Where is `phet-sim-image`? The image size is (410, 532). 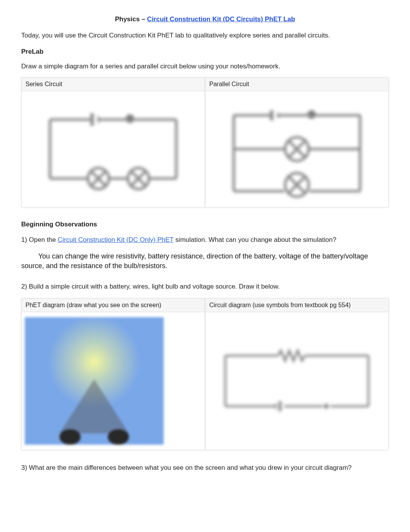 phet-sim-image is located at coordinates (94, 381).